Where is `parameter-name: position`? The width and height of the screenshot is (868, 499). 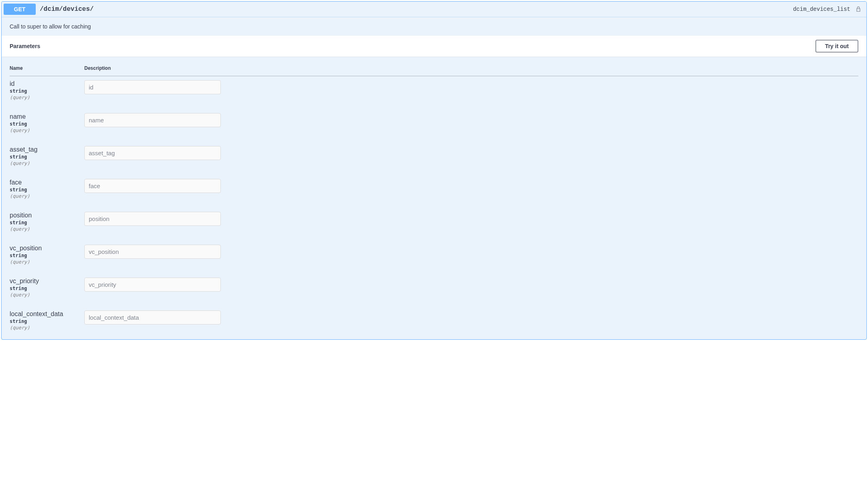 parameter-name: position is located at coordinates (47, 215).